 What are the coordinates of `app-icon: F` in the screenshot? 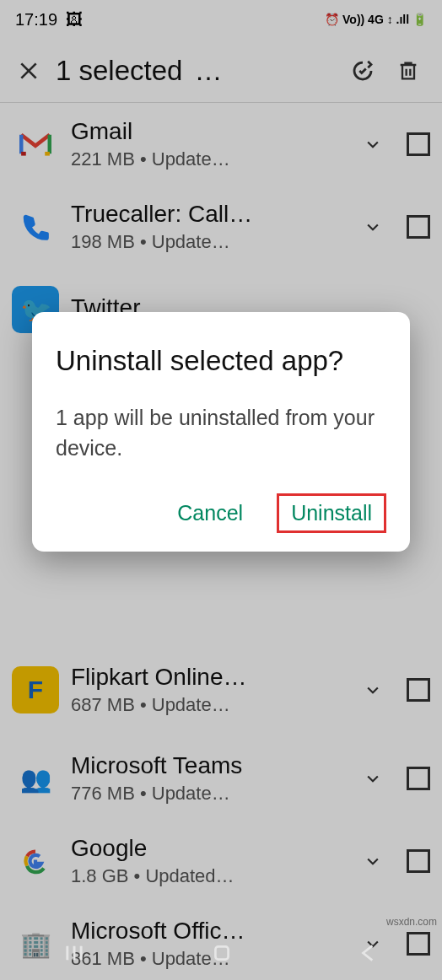 It's located at (35, 690).